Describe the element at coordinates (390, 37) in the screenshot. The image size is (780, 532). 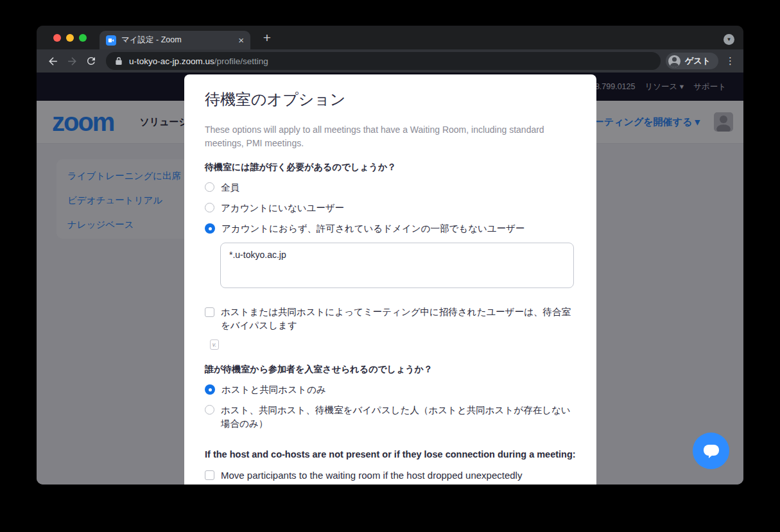
I see `tab-strip: マイ設定 - Zoom × + ▼` at that location.